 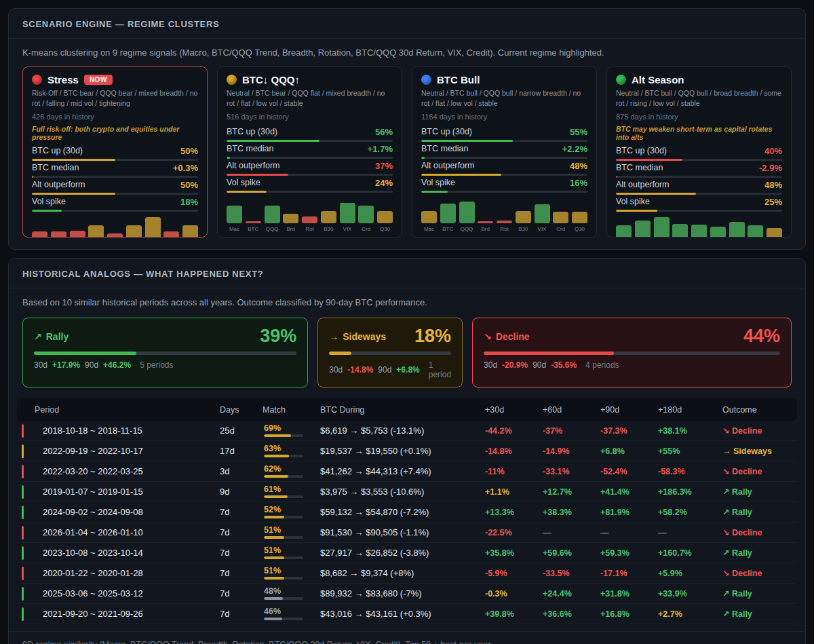 I want to click on table-row: 2020-01-22 ~ 2020-01-28 7d 51% $8,682 → …, so click(x=407, y=573).